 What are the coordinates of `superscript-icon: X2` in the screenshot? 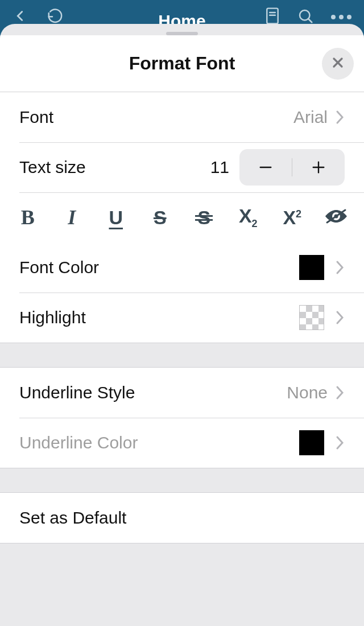 It's located at (292, 217).